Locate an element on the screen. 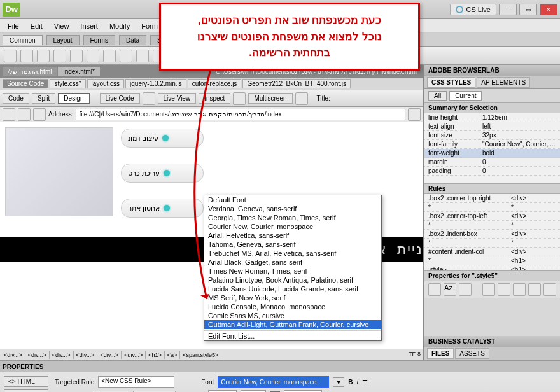 Image resolution: width=560 pixels, height=392 pixels. font-option: Courier New, Courier, monospace is located at coordinates (293, 227).